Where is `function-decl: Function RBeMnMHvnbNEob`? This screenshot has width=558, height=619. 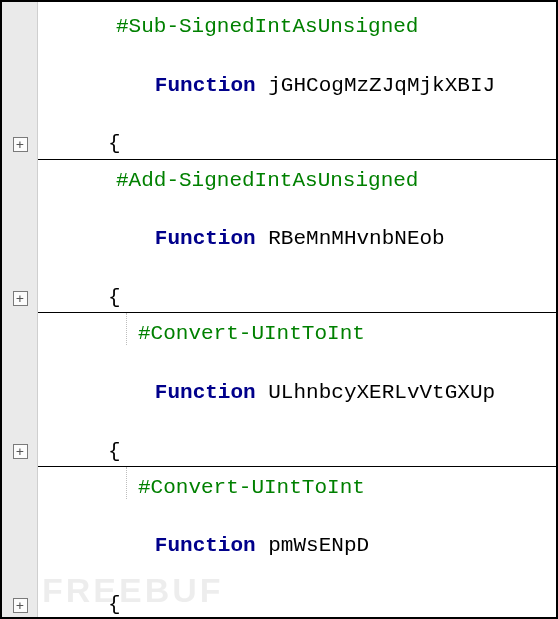 function-decl: Function RBeMnMHvnbNEob is located at coordinates (297, 239).